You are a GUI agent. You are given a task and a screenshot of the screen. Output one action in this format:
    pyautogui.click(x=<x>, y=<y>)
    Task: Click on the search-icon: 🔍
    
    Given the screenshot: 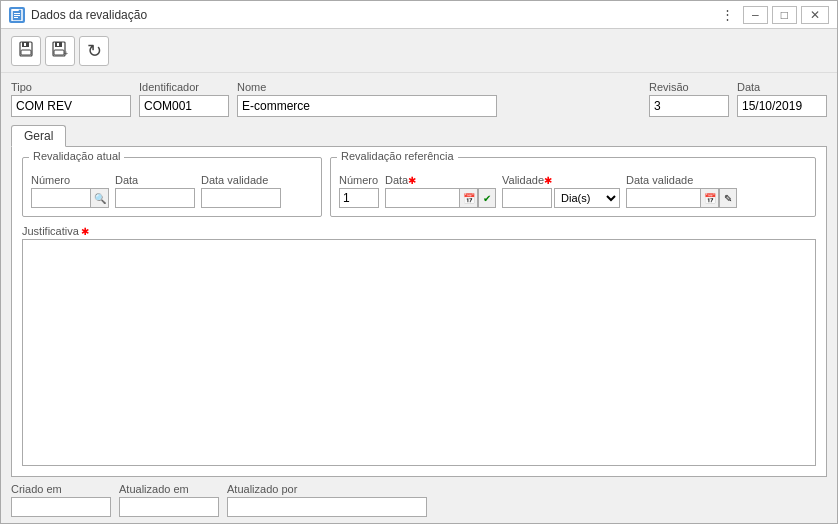 What is the action you would take?
    pyautogui.click(x=100, y=198)
    